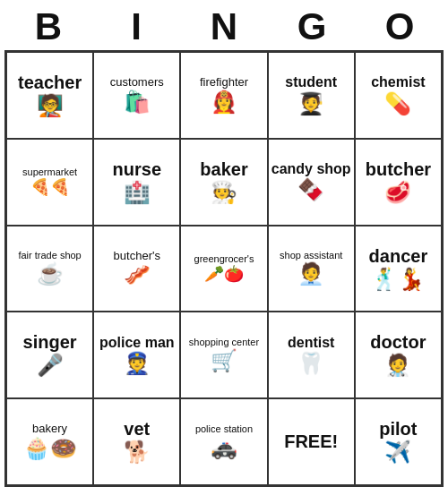 This screenshot has height=487, width=448. What do you see at coordinates (224, 430) in the screenshot?
I see `cell-label: police station` at bounding box center [224, 430].